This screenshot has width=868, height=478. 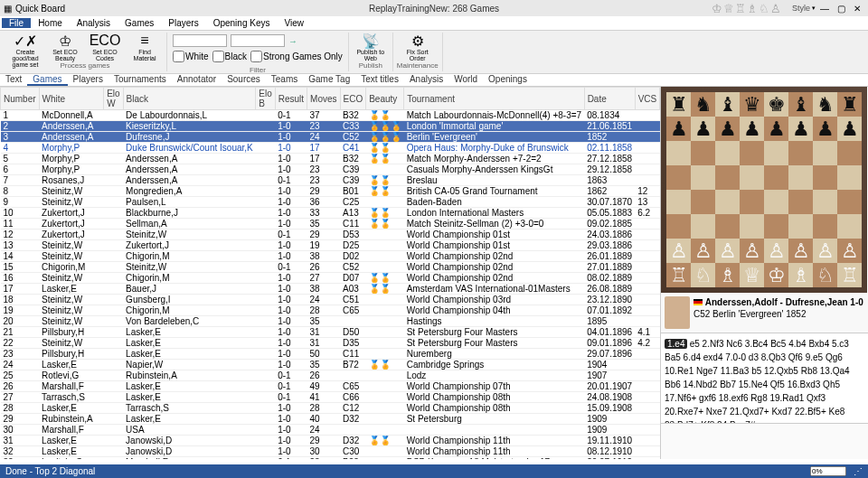 I want to click on minimize-button: —, so click(x=825, y=8).